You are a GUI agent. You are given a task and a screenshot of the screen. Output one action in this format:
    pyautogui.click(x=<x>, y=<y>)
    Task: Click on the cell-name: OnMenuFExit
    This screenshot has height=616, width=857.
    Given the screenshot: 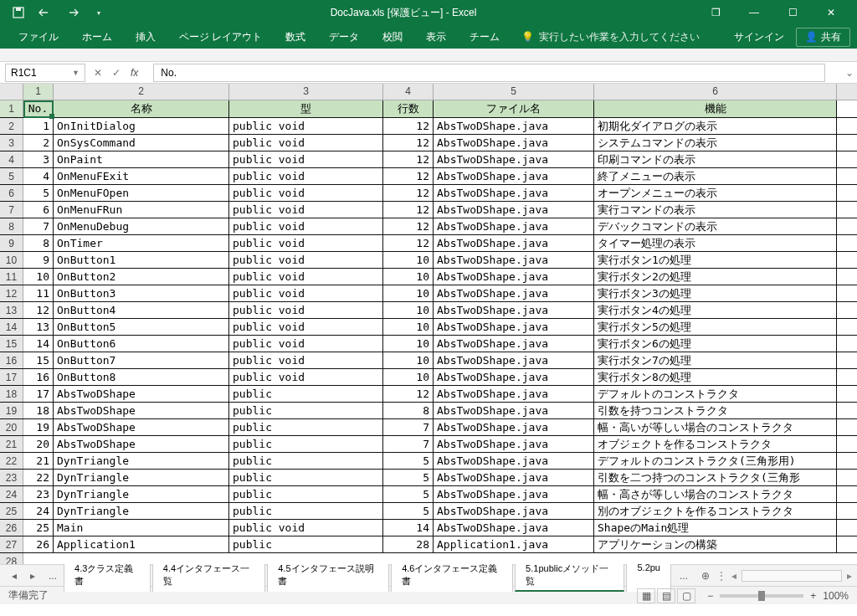 What is the action you would take?
    pyautogui.click(x=141, y=176)
    